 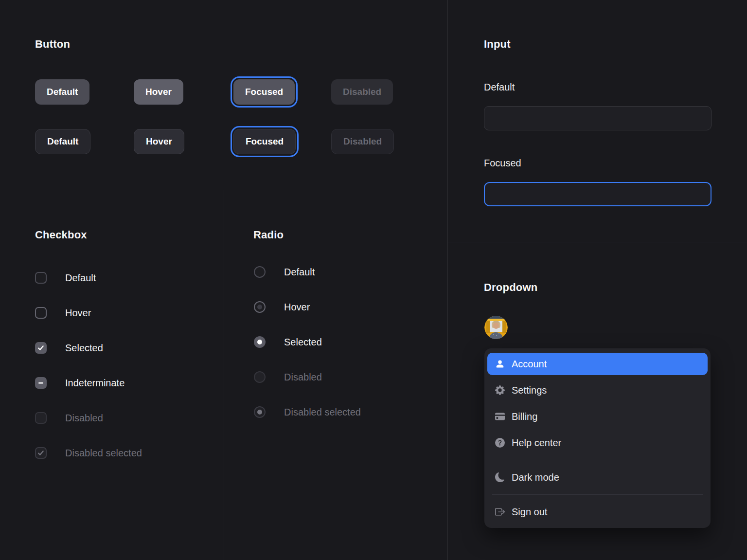 I want to click on radio-disabled-selected, so click(x=260, y=412).